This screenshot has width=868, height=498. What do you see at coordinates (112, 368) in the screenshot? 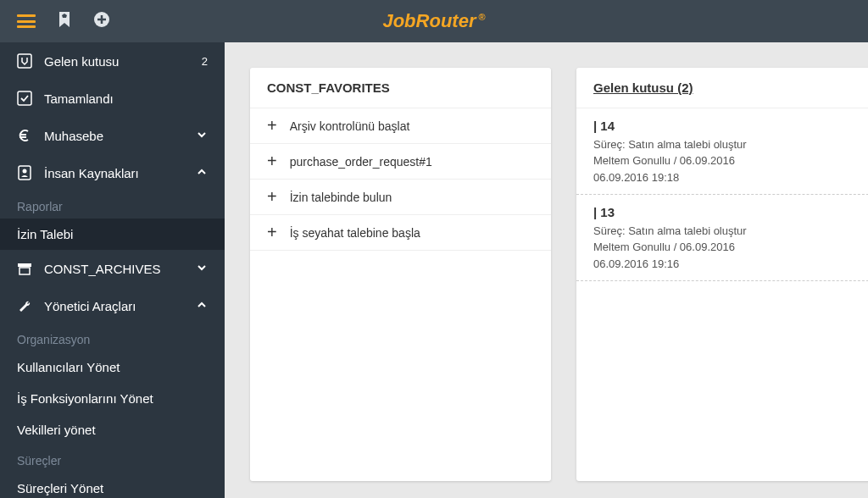
I see `sidebar-subitem-manage-users: Kullanıcıları Yönet` at bounding box center [112, 368].